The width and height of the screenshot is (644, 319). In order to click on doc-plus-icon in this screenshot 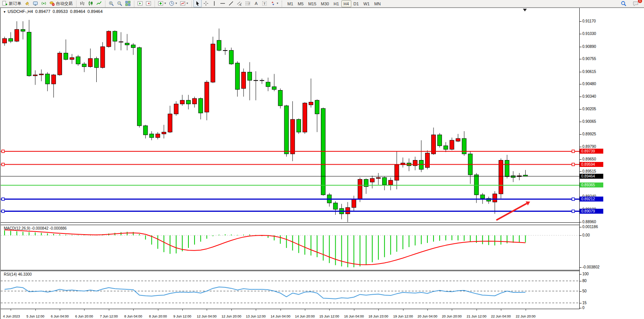, I will do `click(5, 3)`.